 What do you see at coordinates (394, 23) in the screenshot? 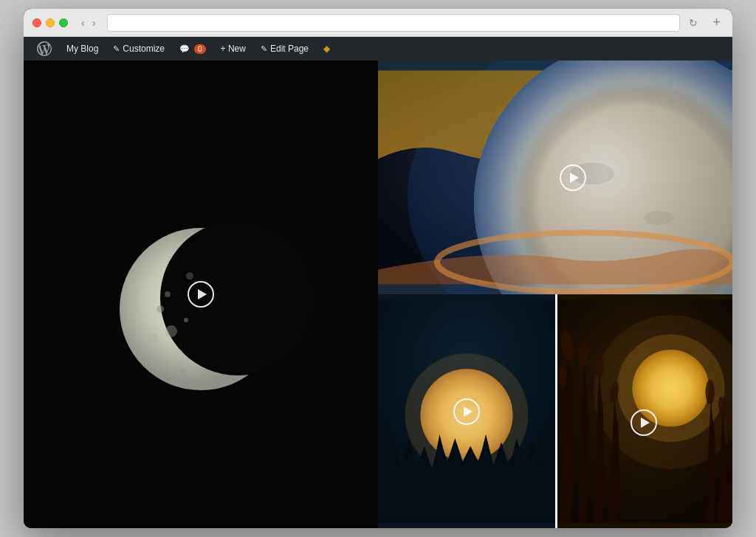
I see `address-bar` at bounding box center [394, 23].